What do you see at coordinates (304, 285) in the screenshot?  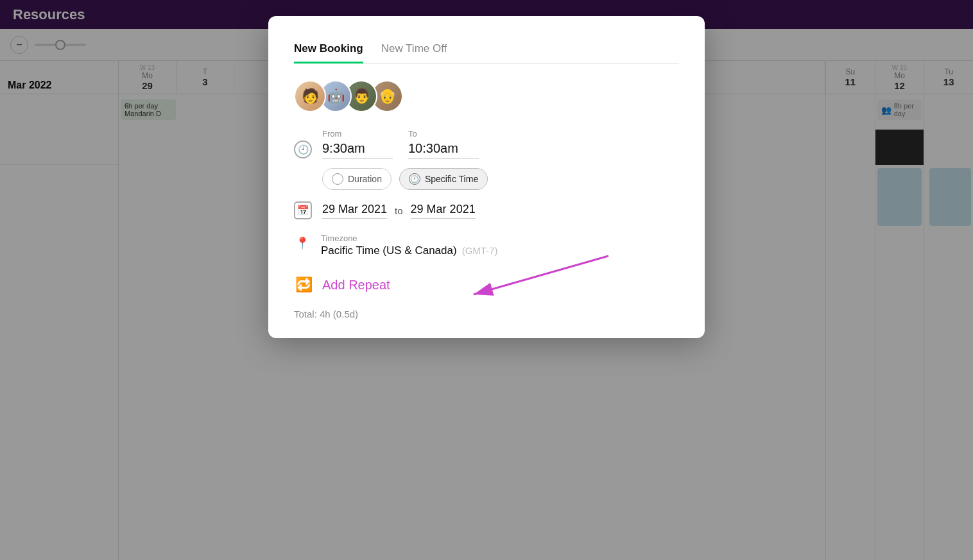 I see `repeat-icon: 🔁` at bounding box center [304, 285].